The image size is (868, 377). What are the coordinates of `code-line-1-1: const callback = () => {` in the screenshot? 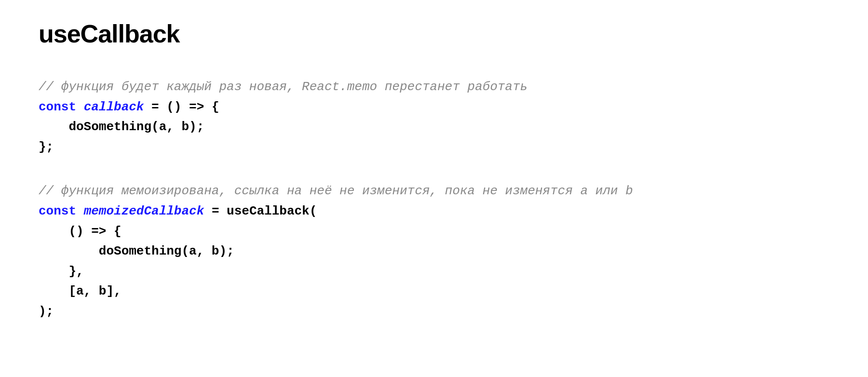 It's located at (434, 108).